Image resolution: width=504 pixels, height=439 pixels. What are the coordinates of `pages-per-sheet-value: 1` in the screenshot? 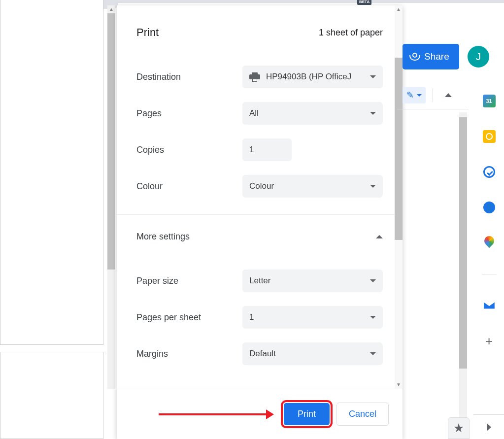 It's located at (251, 317).